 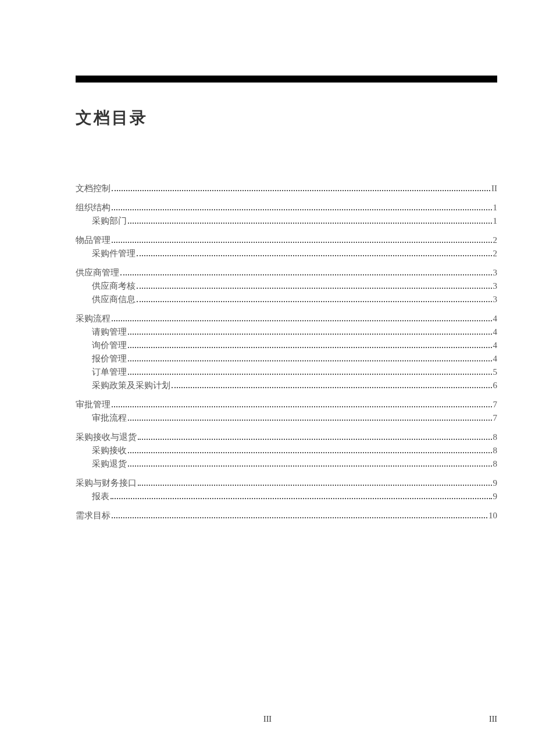 What do you see at coordinates (286, 253) in the screenshot?
I see `toc-entry-level-2: 采购件管理2` at bounding box center [286, 253].